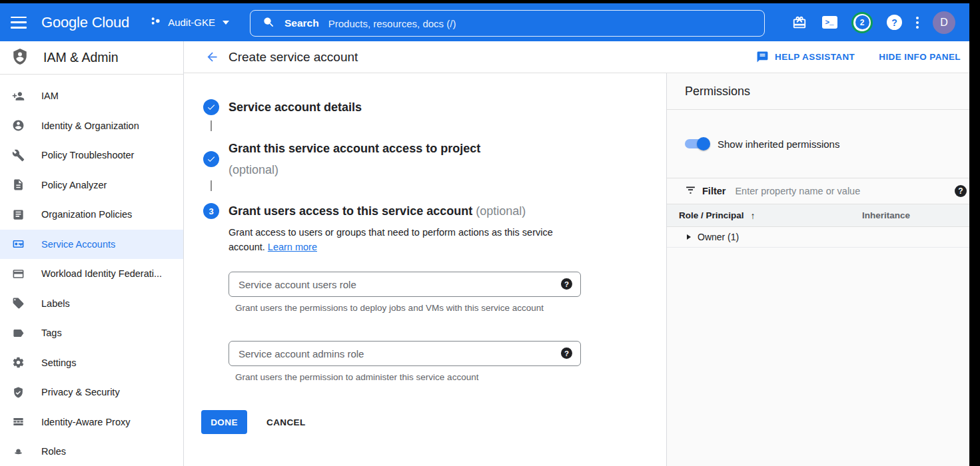 The width and height of the screenshot is (980, 466). What do you see at coordinates (293, 57) in the screenshot?
I see `page-title: Create service account` at bounding box center [293, 57].